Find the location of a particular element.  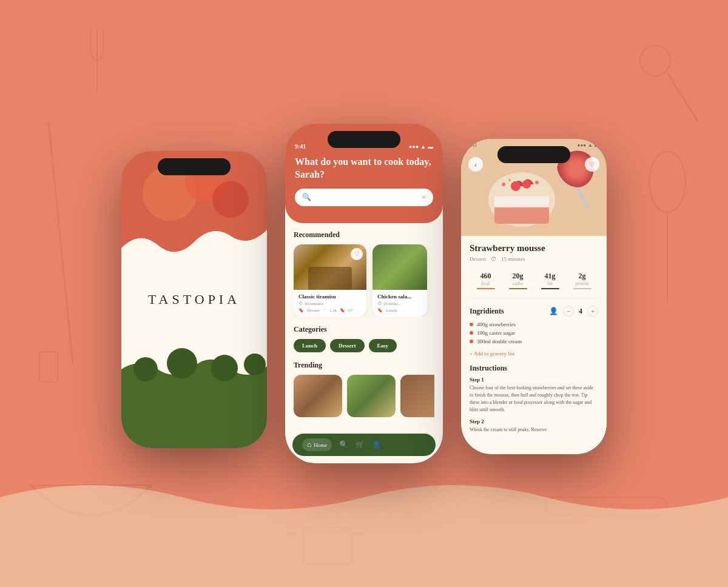

nutrition-protein: 2g protein is located at coordinates (582, 280).